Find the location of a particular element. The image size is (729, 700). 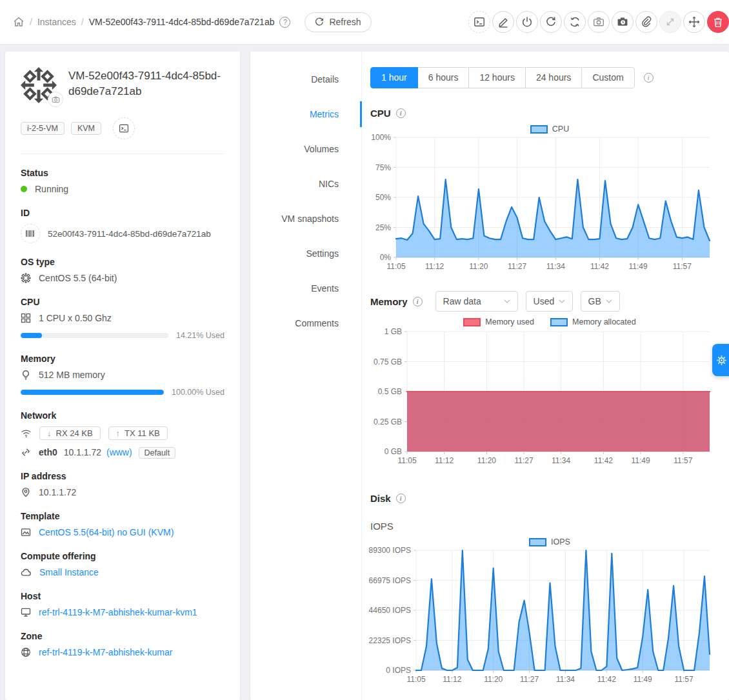

network-label: Network is located at coordinates (123, 415).